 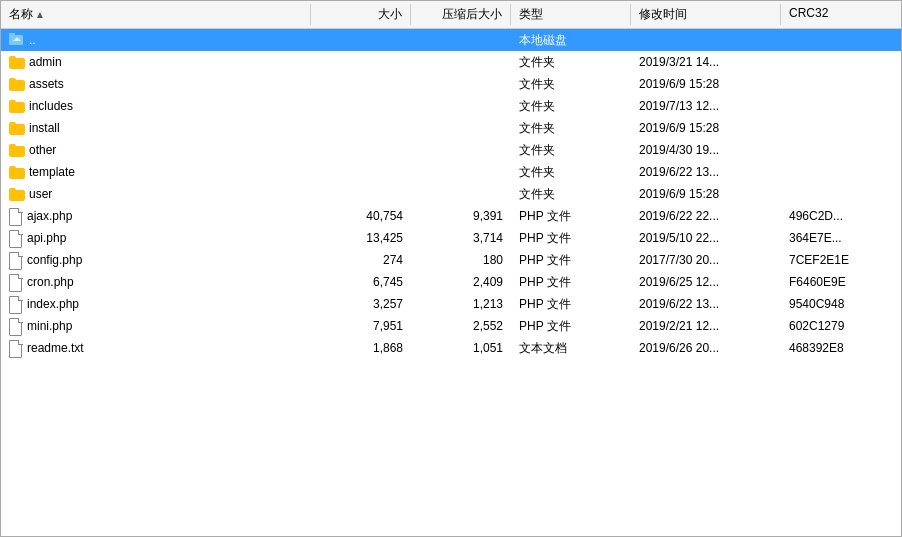 I want to click on row-parent: .. 本地磁盘, so click(x=451, y=40).